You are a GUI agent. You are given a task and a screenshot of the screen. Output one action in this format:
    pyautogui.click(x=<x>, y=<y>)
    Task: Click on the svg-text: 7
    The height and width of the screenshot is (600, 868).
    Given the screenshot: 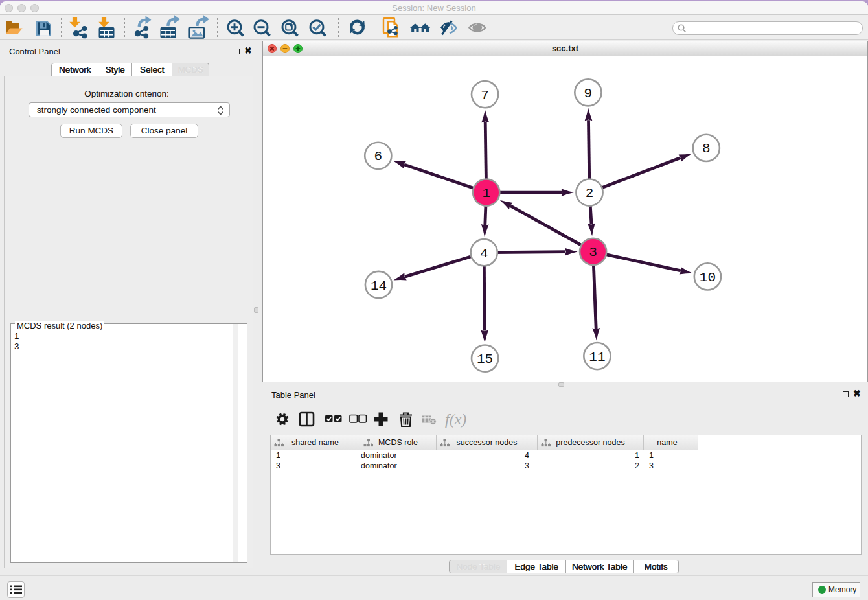 What is the action you would take?
    pyautogui.click(x=485, y=96)
    